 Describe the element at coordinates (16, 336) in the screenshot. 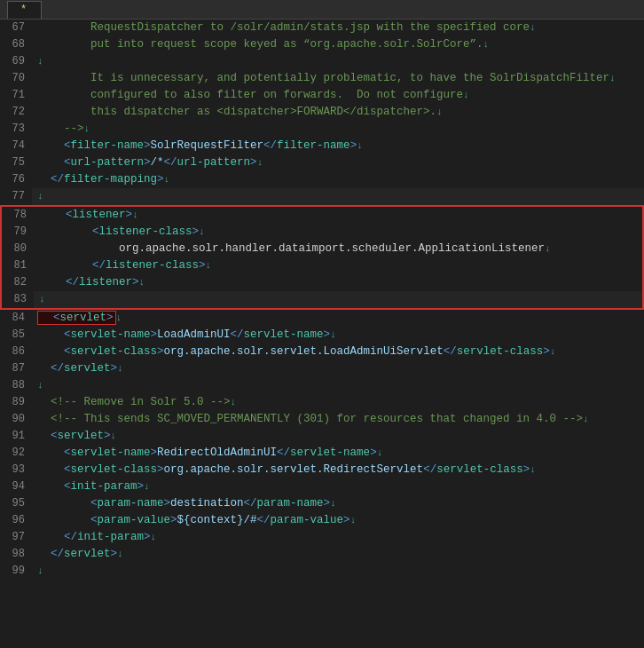

I see `line-number: 85` at that location.